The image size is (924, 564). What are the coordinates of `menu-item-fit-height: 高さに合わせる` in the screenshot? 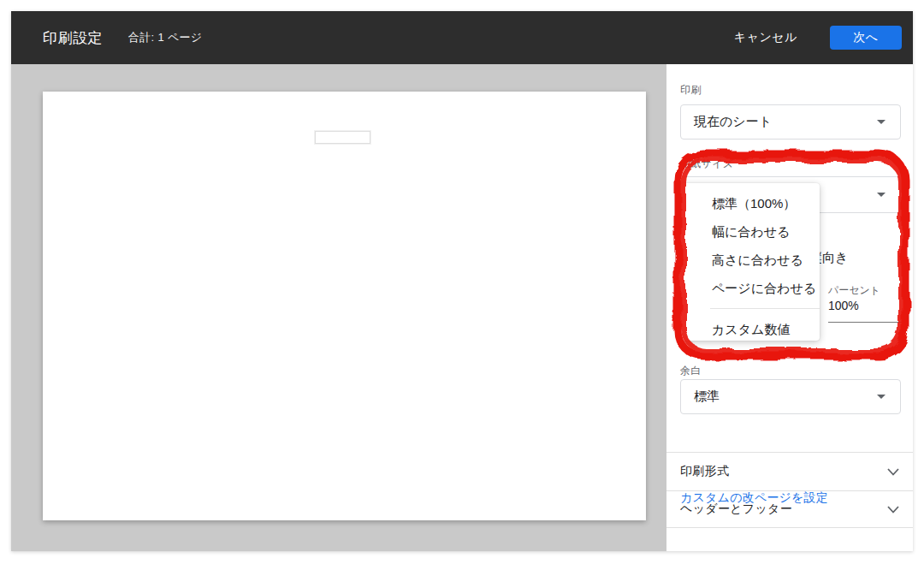 It's located at (749, 260).